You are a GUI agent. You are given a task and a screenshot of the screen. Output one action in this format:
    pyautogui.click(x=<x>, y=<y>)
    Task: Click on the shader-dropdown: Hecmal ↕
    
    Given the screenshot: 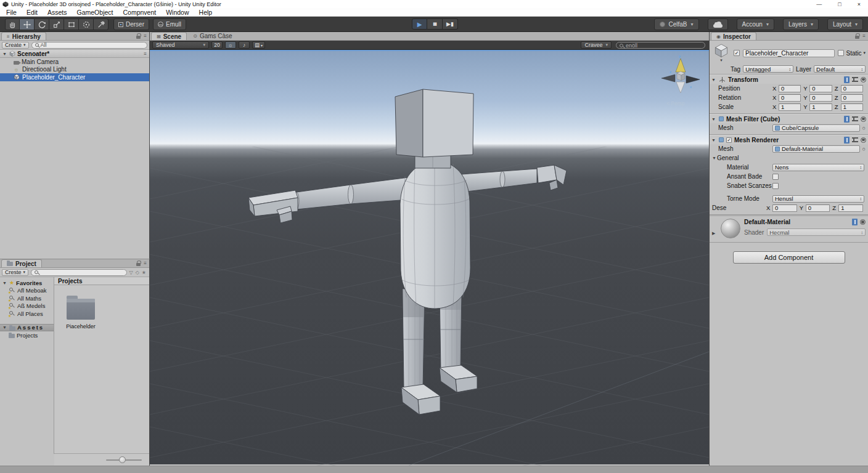 What is the action you would take?
    pyautogui.click(x=816, y=232)
    